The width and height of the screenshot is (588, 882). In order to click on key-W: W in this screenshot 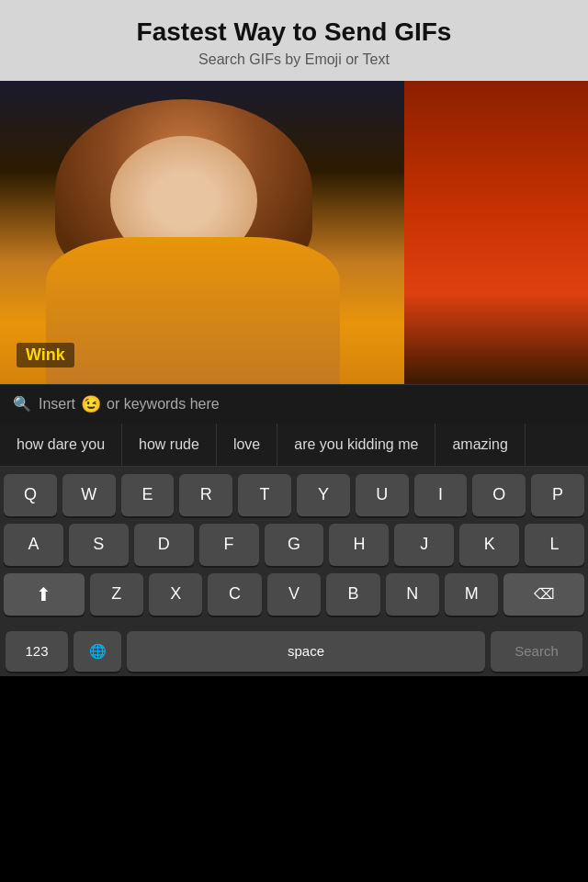, I will do `click(89, 495)`.